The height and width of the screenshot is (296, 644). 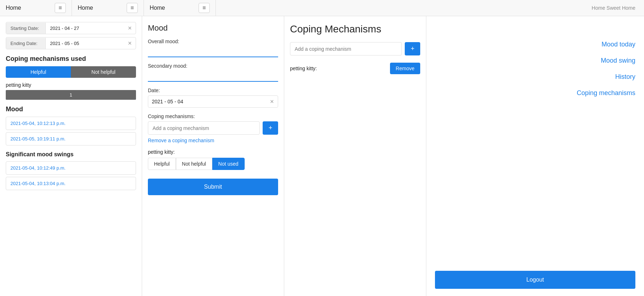 I want to click on coping-mechanisms-label: Coping mechanisms:, so click(x=213, y=116).